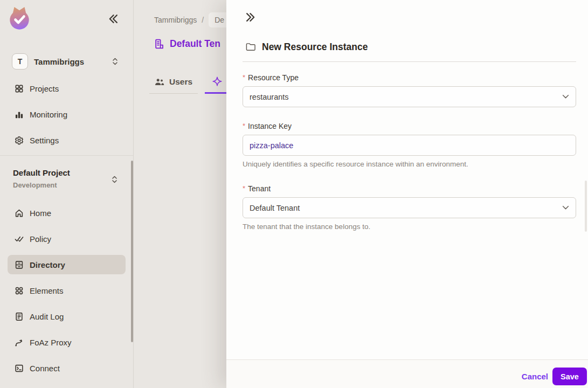 The image size is (588, 388). Describe the element at coordinates (187, 44) in the screenshot. I see `page-title-row: Default Ten` at that location.